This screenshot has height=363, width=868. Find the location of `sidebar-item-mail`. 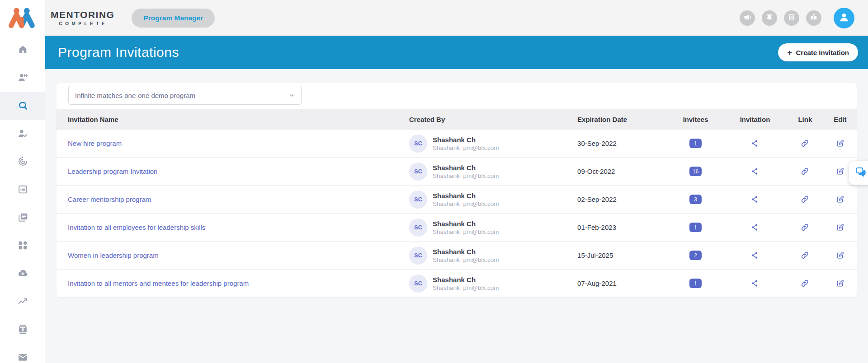

sidebar-item-mail is located at coordinates (23, 354).